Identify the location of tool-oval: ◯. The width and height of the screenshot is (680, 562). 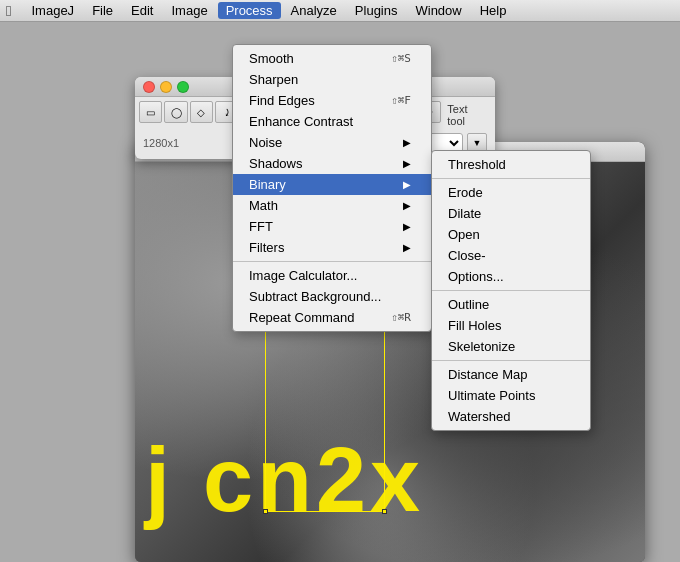
(176, 112).